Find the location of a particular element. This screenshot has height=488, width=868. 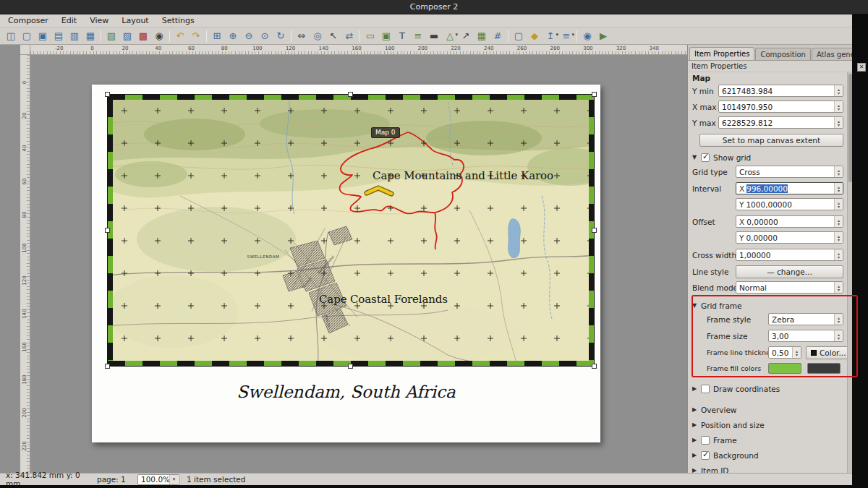

background-checkbox is located at coordinates (705, 455).